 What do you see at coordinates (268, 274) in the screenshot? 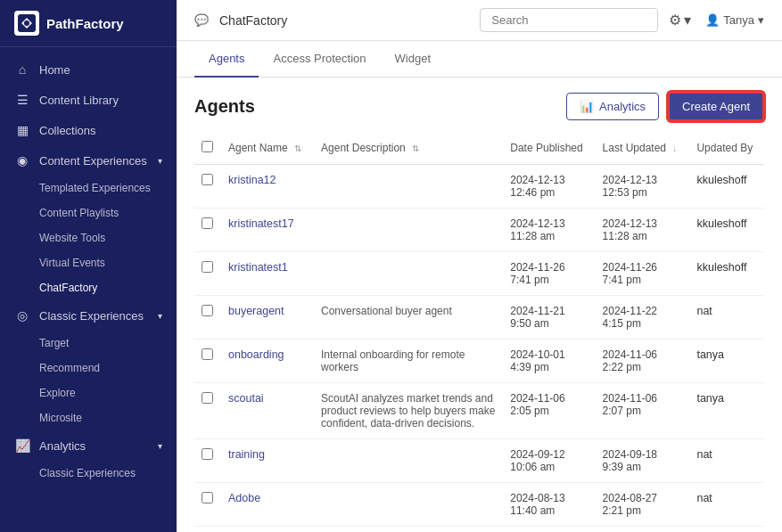
I see `agent-name-cell: kristinatest1` at bounding box center [268, 274].